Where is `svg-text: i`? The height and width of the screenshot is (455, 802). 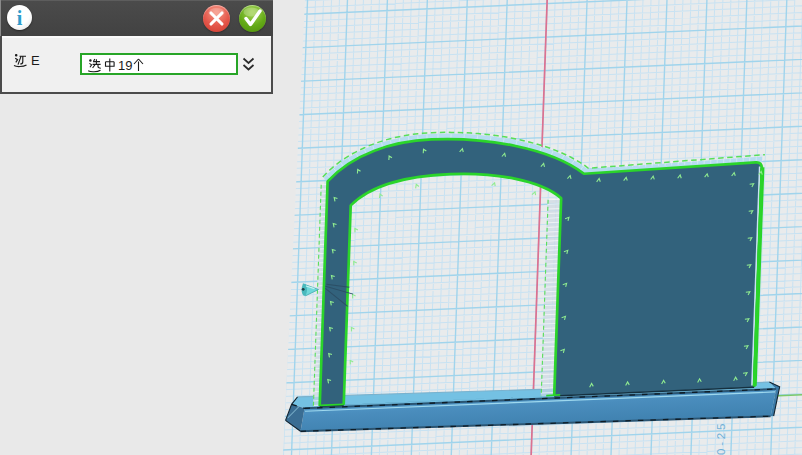
svg-text: i is located at coordinates (20, 18).